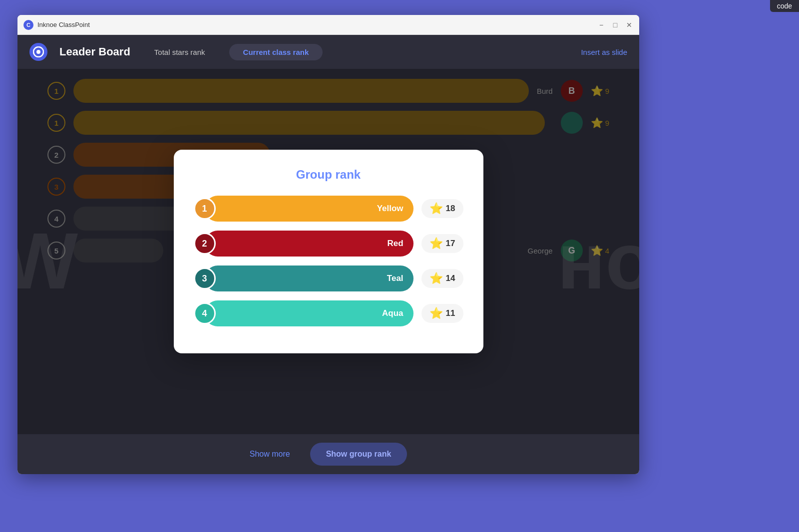 The image size is (799, 532). What do you see at coordinates (393, 313) in the screenshot?
I see `group-name-aqua: Aqua` at bounding box center [393, 313].